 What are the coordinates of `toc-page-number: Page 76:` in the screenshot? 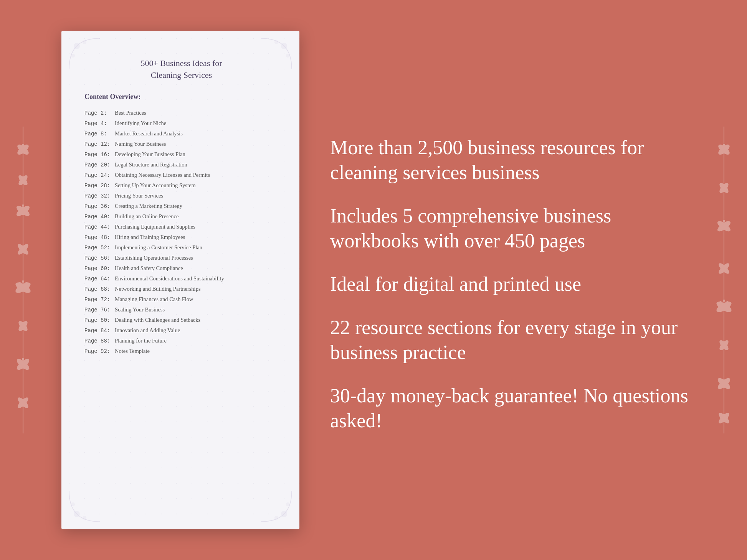 It's located at (99, 310).